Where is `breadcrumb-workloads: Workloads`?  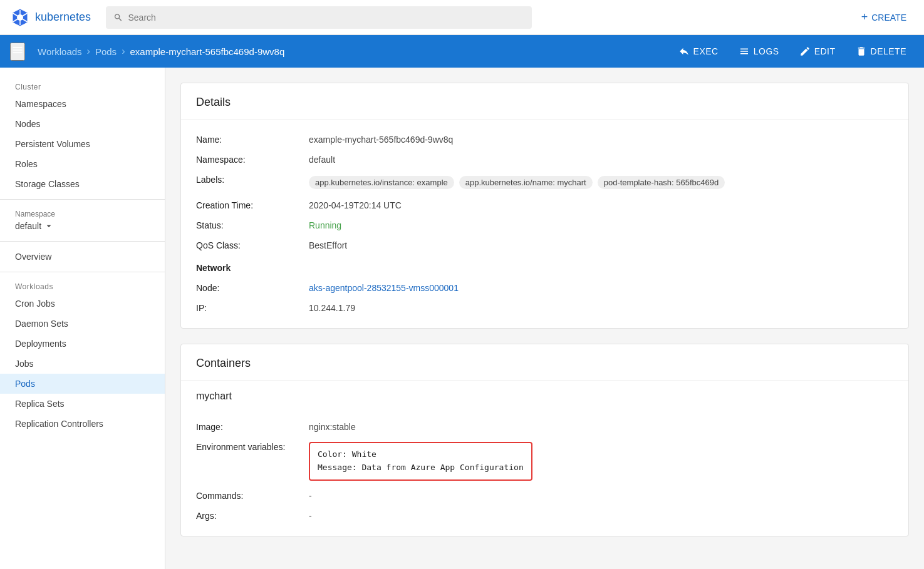
breadcrumb-workloads: Workloads is located at coordinates (60, 51).